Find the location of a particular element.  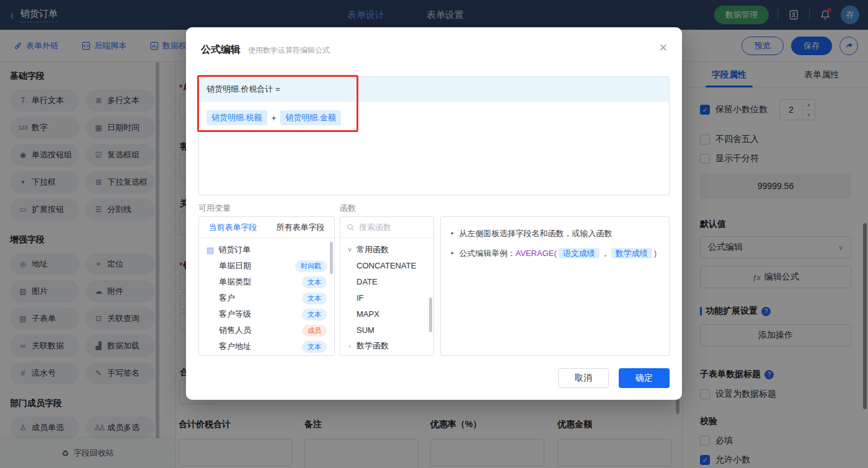

variable-row: 客户文本 is located at coordinates (267, 298).